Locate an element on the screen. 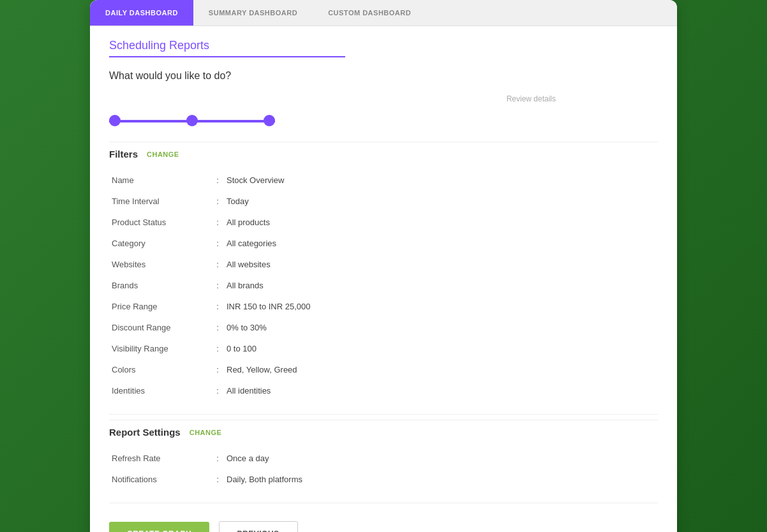  filter-value: INR 150 to INR 25,000 is located at coordinates (441, 306).